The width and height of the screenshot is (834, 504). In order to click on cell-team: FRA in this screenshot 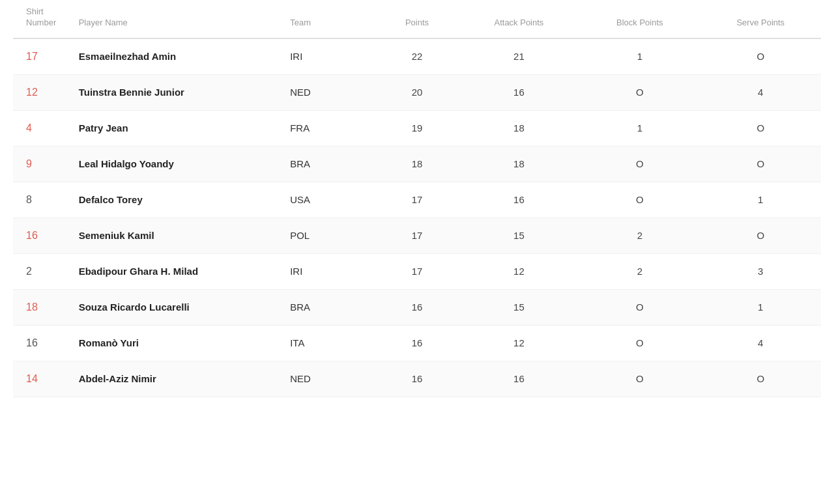, I will do `click(330, 128)`.